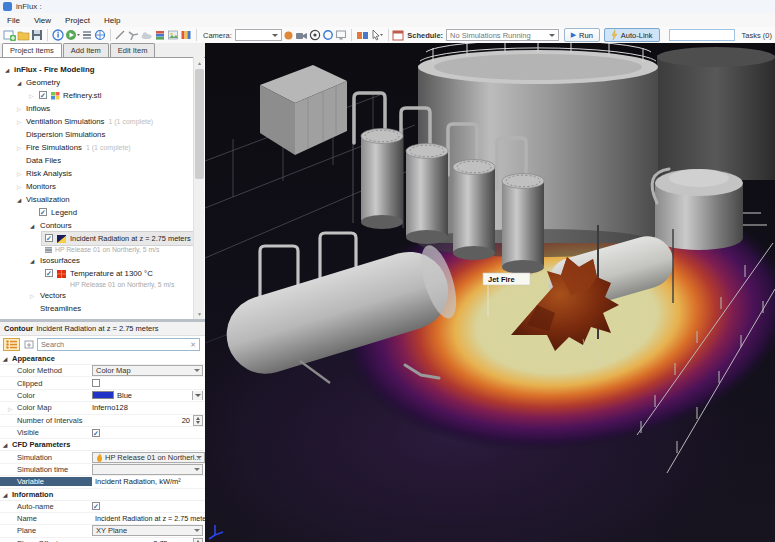 Image resolution: width=775 pixels, height=542 pixels. Describe the element at coordinates (362, 35) in the screenshot. I see `measure-icon` at that location.